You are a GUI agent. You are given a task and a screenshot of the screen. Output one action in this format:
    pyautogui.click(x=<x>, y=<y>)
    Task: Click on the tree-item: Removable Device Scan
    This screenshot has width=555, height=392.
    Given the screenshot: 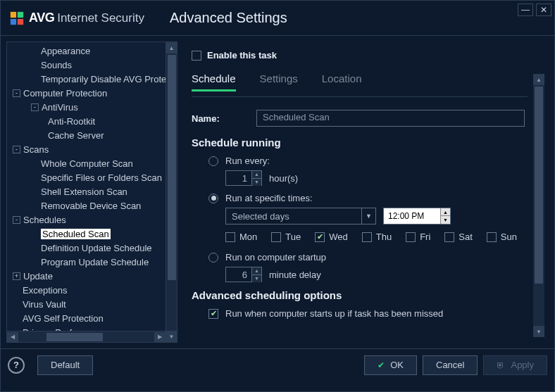 What is the action you would take?
    pyautogui.click(x=92, y=206)
    